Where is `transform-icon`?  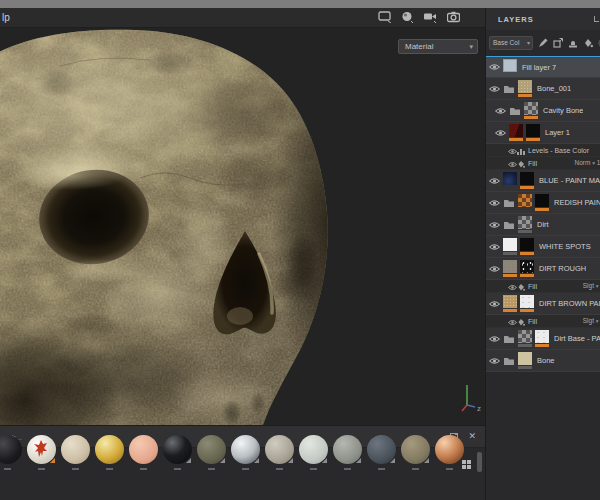
transform-icon is located at coordinates (558, 43).